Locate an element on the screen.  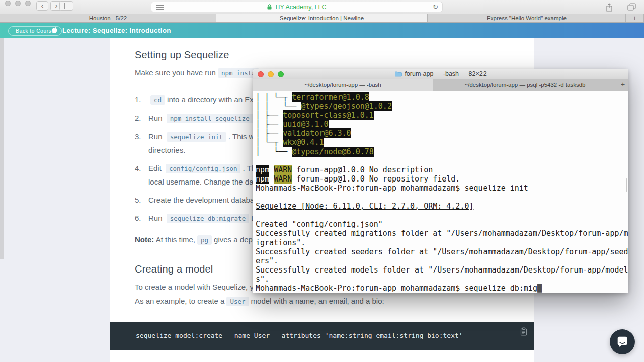
apple-icon is located at coordinates (54, 31).